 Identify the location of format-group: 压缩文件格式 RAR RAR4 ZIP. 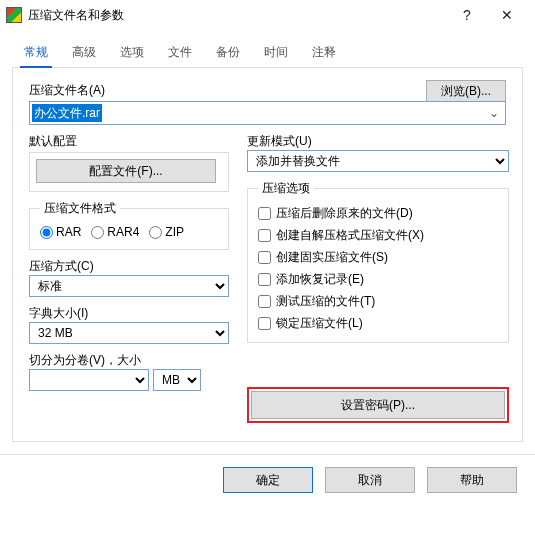
(129, 225).